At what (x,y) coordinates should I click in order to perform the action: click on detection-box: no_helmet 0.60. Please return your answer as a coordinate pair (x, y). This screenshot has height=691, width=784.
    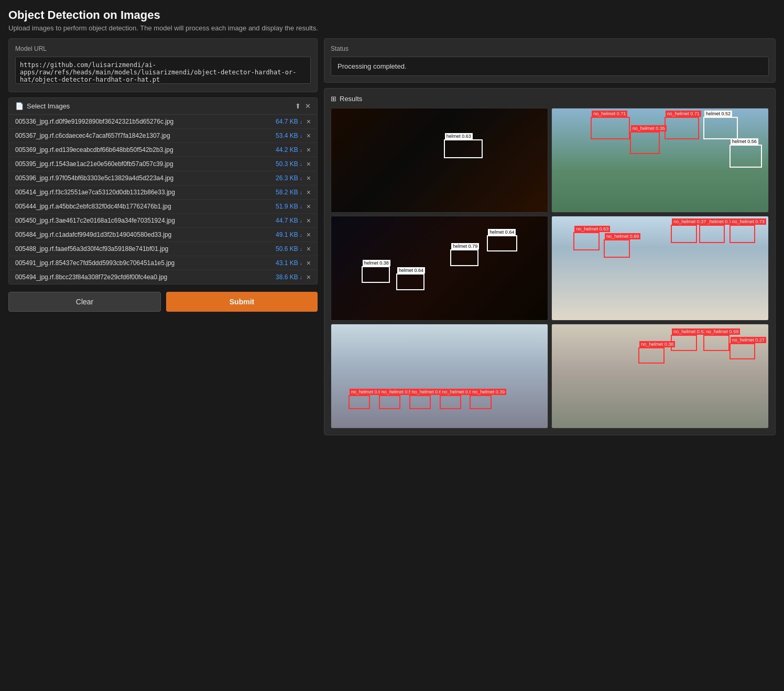
    Looking at the image, I should click on (420, 402).